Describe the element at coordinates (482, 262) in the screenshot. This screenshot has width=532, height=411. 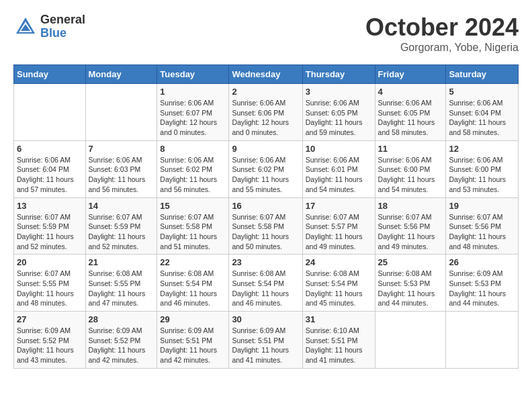
I see `day-number: 26` at that location.